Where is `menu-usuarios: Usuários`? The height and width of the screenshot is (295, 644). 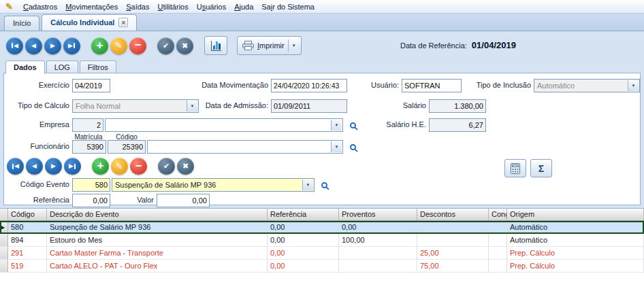 menu-usuarios: Usuários is located at coordinates (211, 7).